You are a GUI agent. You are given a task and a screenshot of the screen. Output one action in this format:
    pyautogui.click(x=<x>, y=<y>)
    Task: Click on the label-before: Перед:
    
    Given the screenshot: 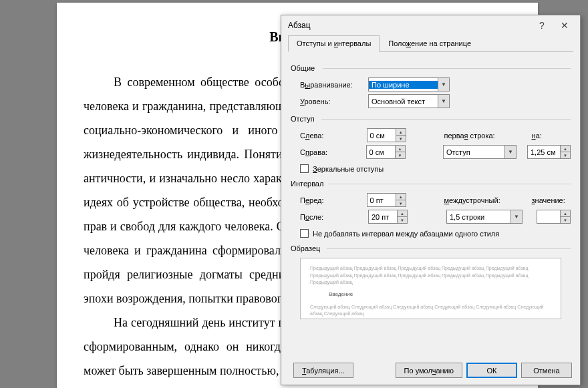 What is the action you would take?
    pyautogui.click(x=331, y=200)
    